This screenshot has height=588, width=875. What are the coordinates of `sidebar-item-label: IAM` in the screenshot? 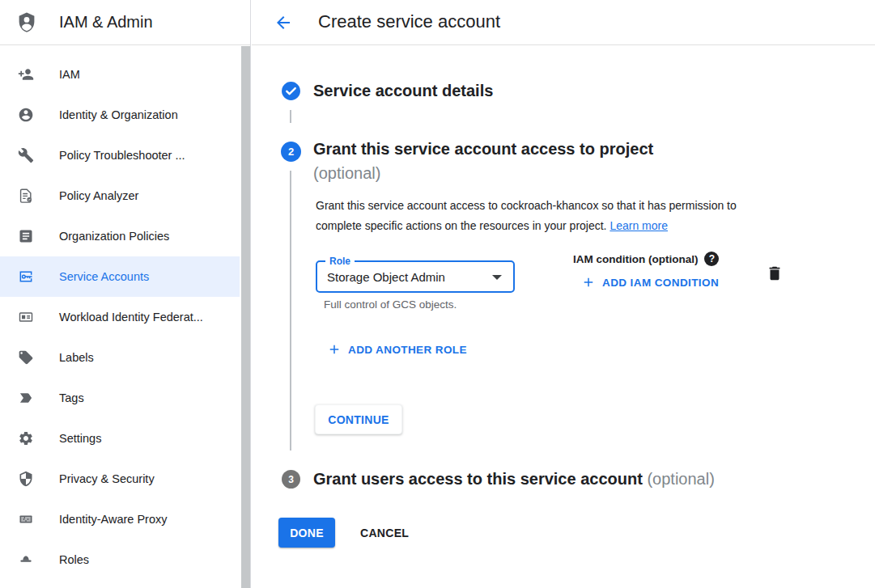 It's located at (70, 74).